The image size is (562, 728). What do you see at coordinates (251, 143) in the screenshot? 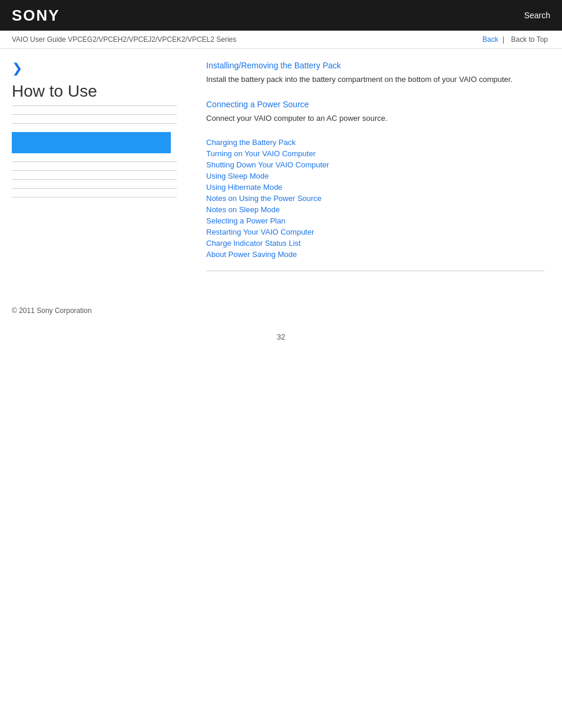
I see `content-link-0: Charging the Battery Pack` at bounding box center [251, 143].